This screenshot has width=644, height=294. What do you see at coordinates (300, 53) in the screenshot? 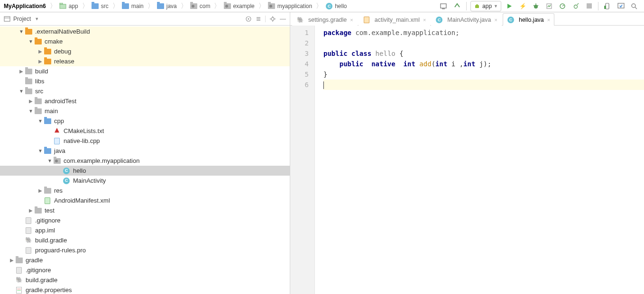
I see `line-number: 3` at bounding box center [300, 53].